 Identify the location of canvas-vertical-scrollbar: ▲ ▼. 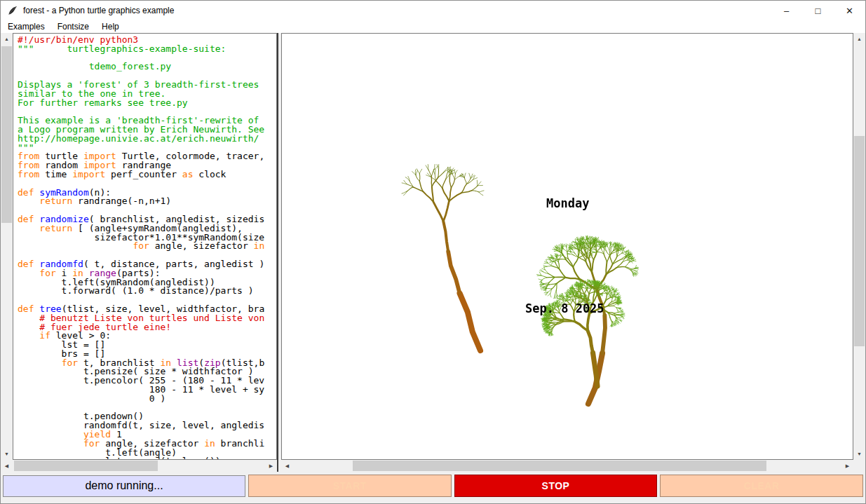
(860, 247).